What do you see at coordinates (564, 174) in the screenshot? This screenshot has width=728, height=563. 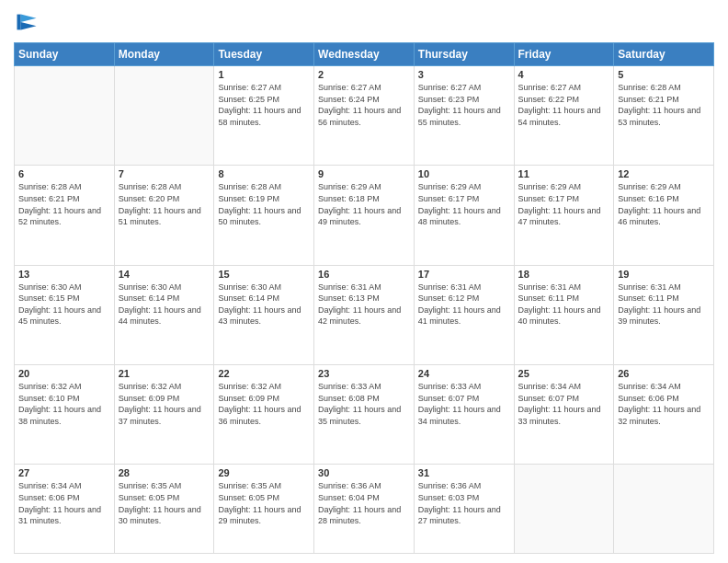 I see `day-number: 11` at bounding box center [564, 174].